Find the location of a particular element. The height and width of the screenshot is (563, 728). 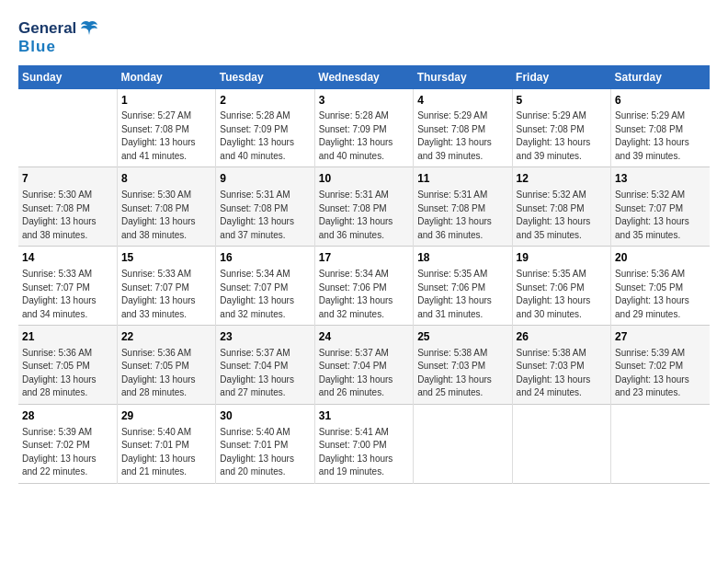

day-header-friday: Friday is located at coordinates (561, 77).